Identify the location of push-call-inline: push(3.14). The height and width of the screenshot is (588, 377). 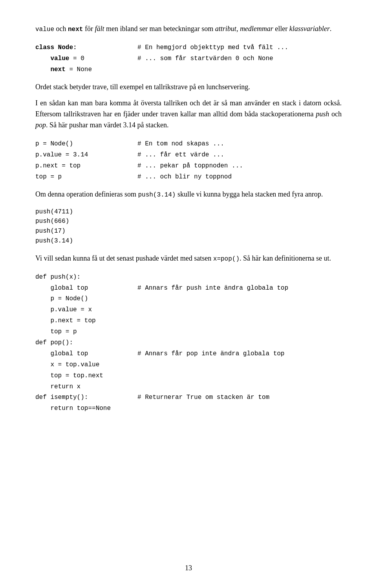
(157, 195).